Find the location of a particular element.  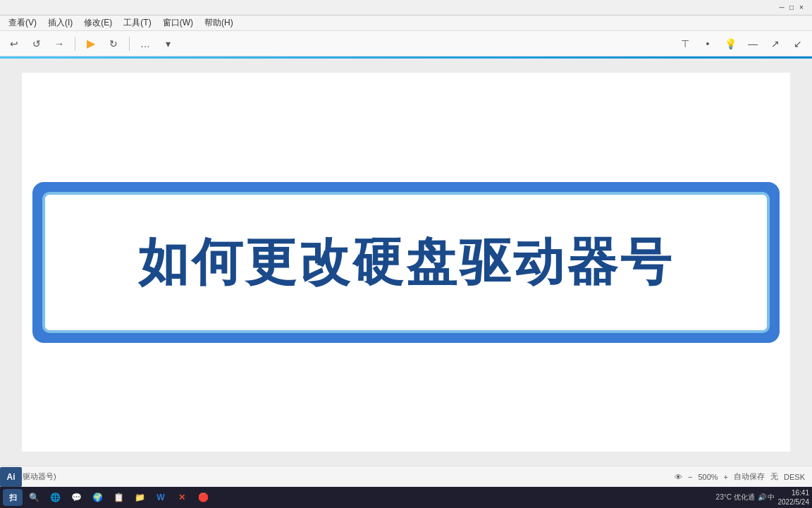

menu-tools: 工具(T) is located at coordinates (137, 23).